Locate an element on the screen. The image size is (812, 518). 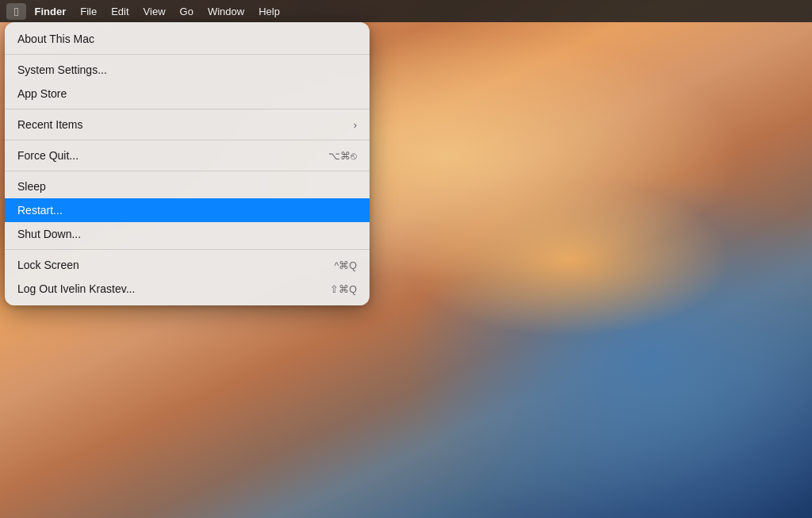
menu-item-recent-items-label: Recent Items is located at coordinates (50, 125).